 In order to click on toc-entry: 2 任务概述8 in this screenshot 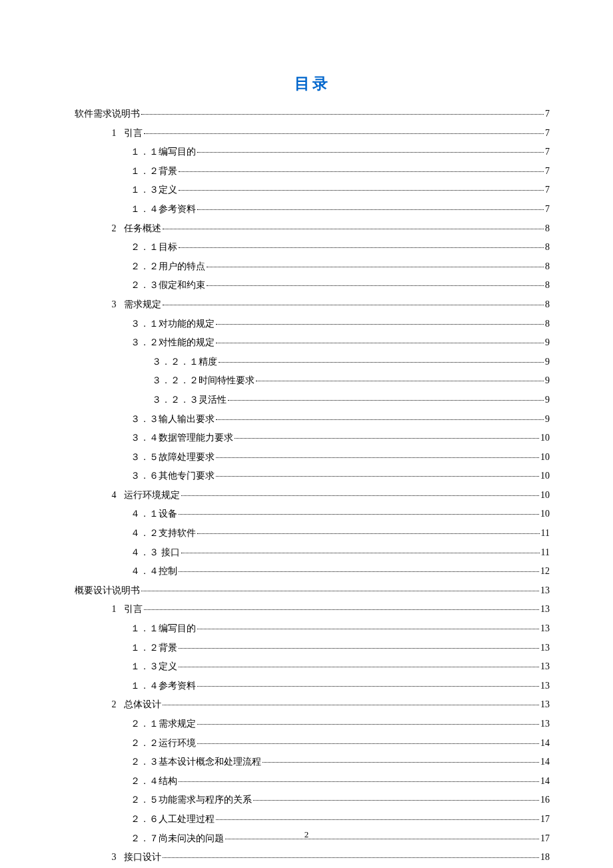, I will do `click(312, 229)`.